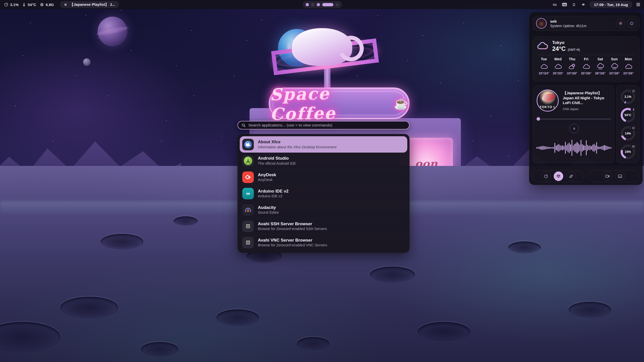 This screenshot has height=362, width=644. What do you see at coordinates (611, 5) in the screenshot?
I see `clock: 17:09 - Tue, 19 Aug` at bounding box center [611, 5].